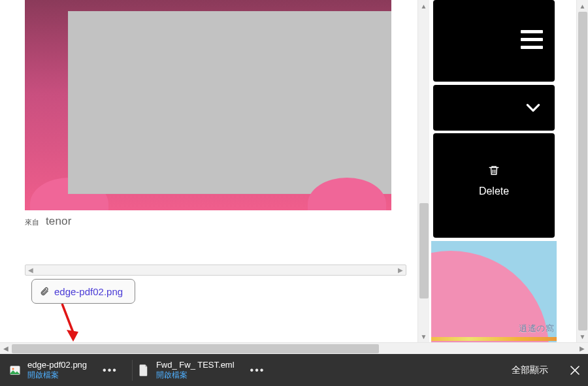 The width and height of the screenshot is (588, 386). I want to click on download-item-0: edge-pdf02.png 開啟檔案, so click(48, 370).